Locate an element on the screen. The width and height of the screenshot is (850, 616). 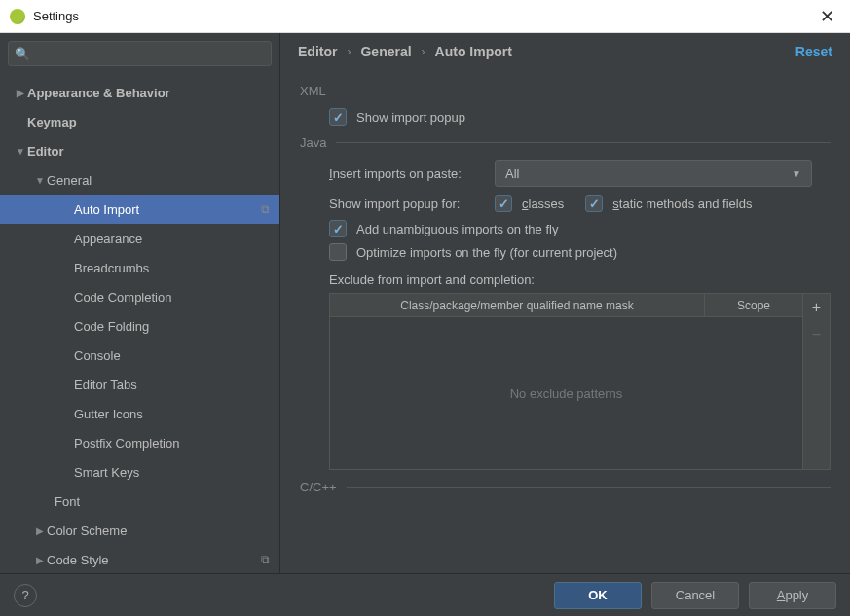
crumb-general: General is located at coordinates (386, 52).